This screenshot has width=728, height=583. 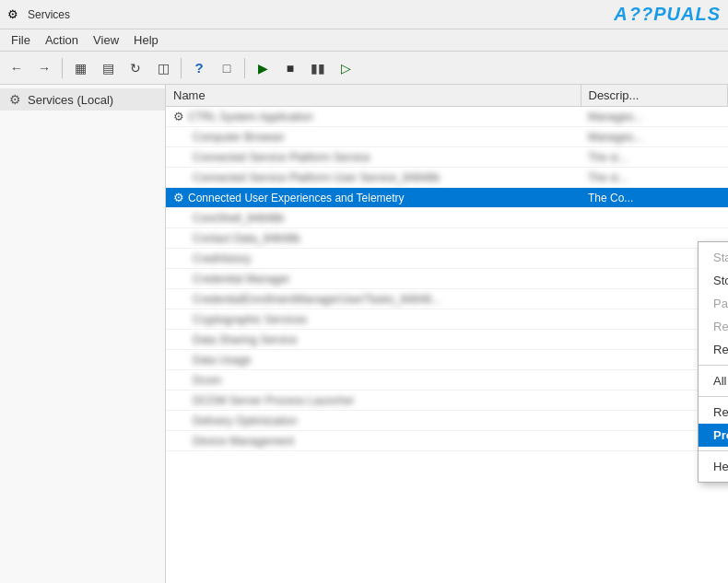 I want to click on column-name: Name, so click(x=373, y=96).